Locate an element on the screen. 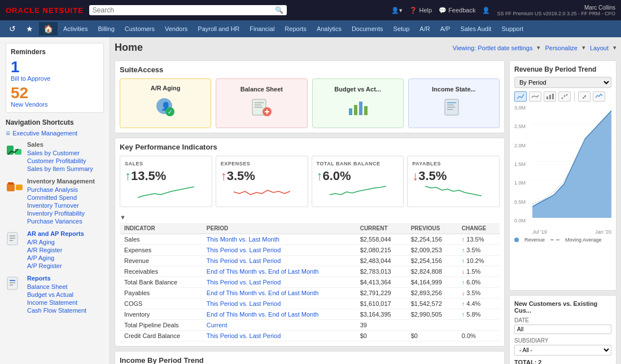  link-inventory-profitability: Inventory Profitability is located at coordinates (61, 213).